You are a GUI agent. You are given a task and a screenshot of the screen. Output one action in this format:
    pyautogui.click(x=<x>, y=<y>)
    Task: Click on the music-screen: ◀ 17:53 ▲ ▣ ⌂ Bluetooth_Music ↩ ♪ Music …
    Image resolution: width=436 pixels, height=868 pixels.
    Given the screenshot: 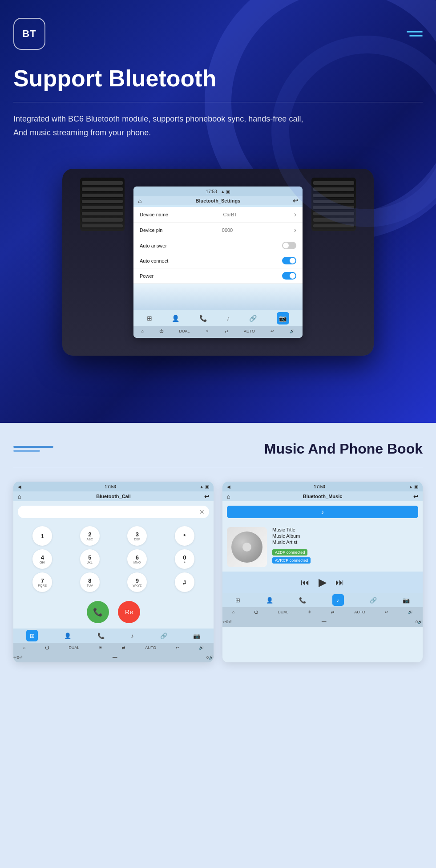 What is the action you would take?
    pyautogui.click(x=323, y=572)
    